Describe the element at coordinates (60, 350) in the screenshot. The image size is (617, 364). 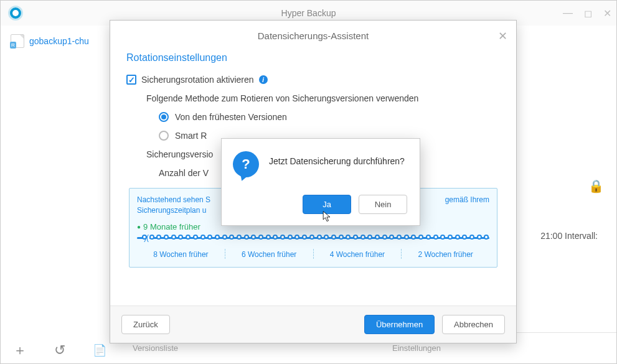
I see `bottom-toolbar: ＋ ↺ 📄` at that location.